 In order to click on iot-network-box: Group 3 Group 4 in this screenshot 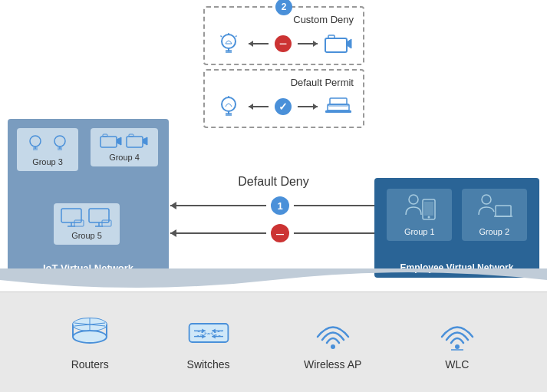, I will do `click(88, 199)`.